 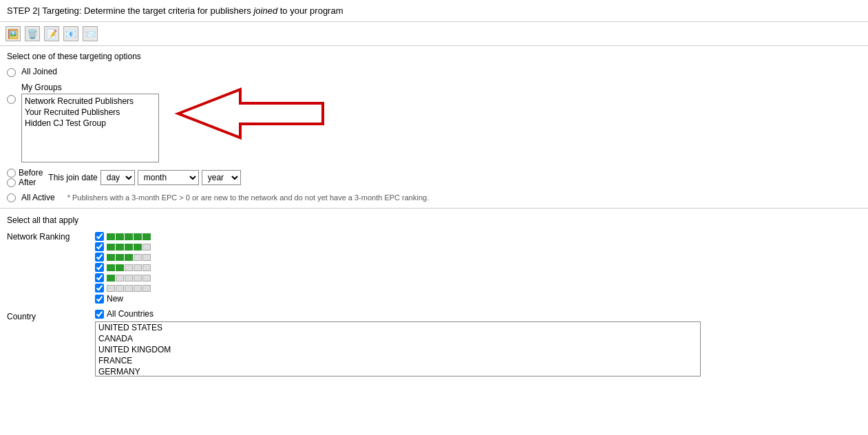 What do you see at coordinates (130, 314) in the screenshot?
I see `all-countries-label: All Countries` at bounding box center [130, 314].